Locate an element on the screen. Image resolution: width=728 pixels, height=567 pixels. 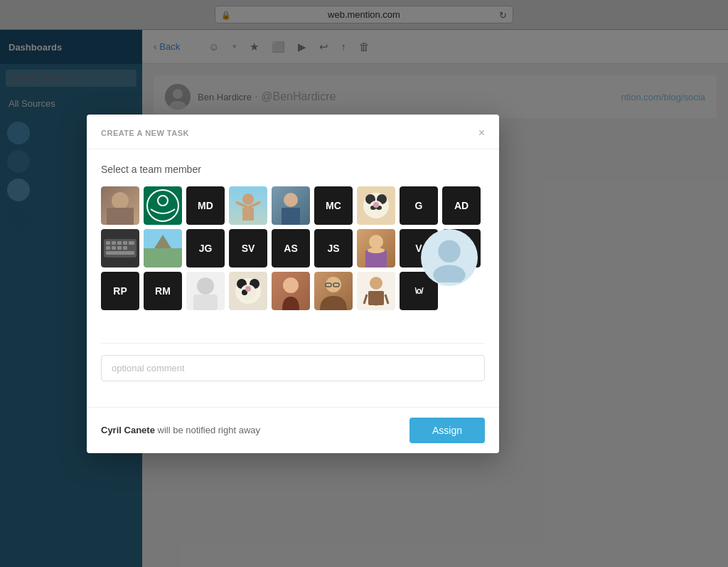
modal-divider is located at coordinates (293, 343).